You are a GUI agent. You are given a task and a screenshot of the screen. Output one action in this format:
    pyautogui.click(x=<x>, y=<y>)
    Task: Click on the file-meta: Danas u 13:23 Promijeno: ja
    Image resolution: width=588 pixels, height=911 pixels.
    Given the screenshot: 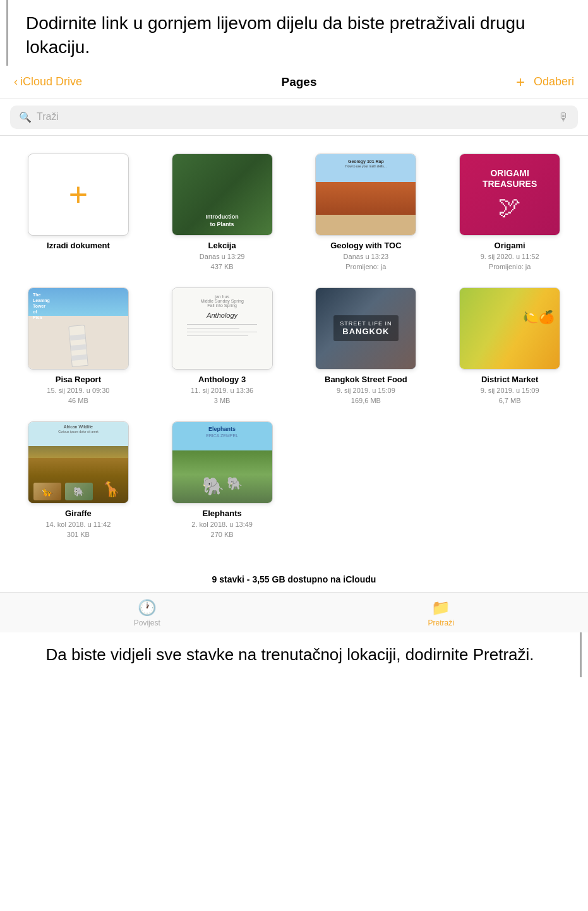 What is the action you would take?
    pyautogui.click(x=366, y=262)
    